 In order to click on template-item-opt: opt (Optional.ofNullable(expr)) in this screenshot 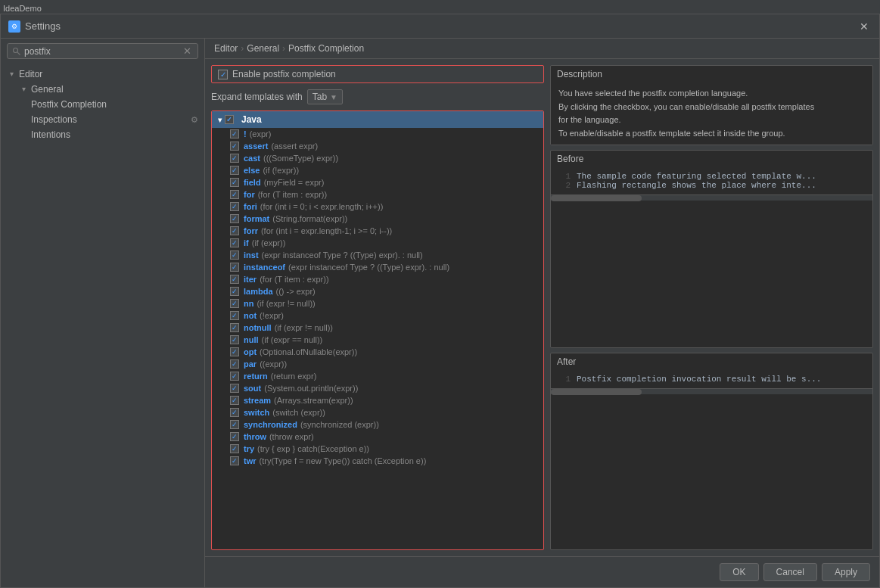, I will do `click(378, 352)`.